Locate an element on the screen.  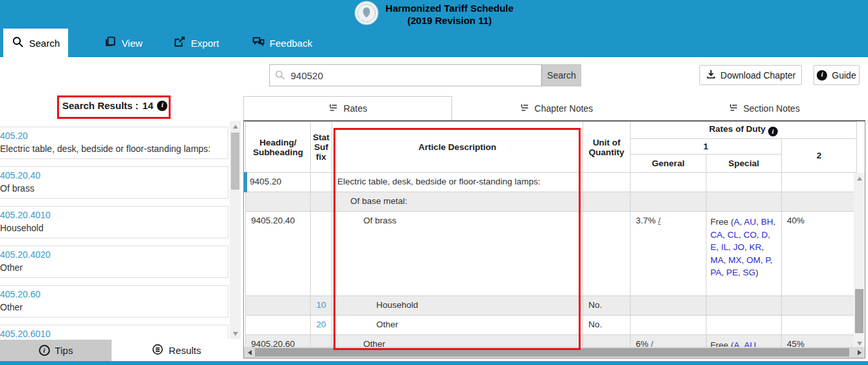
search-icon is located at coordinates (18, 43).